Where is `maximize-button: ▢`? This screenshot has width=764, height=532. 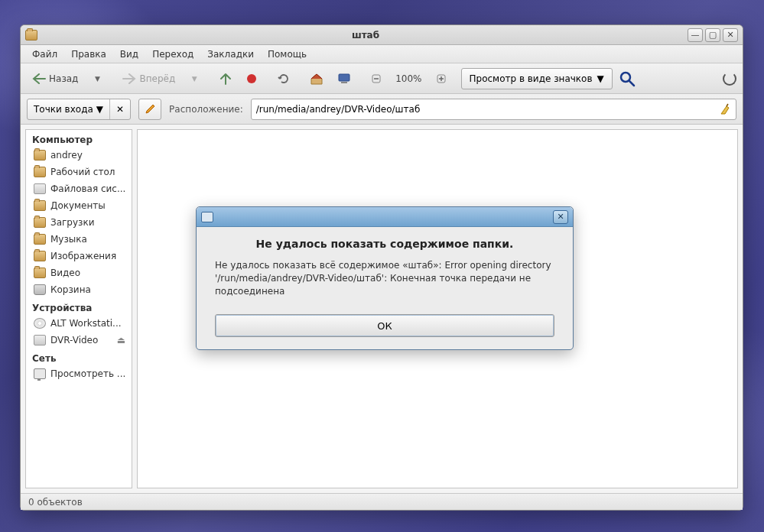
maximize-button: ▢ is located at coordinates (713, 35).